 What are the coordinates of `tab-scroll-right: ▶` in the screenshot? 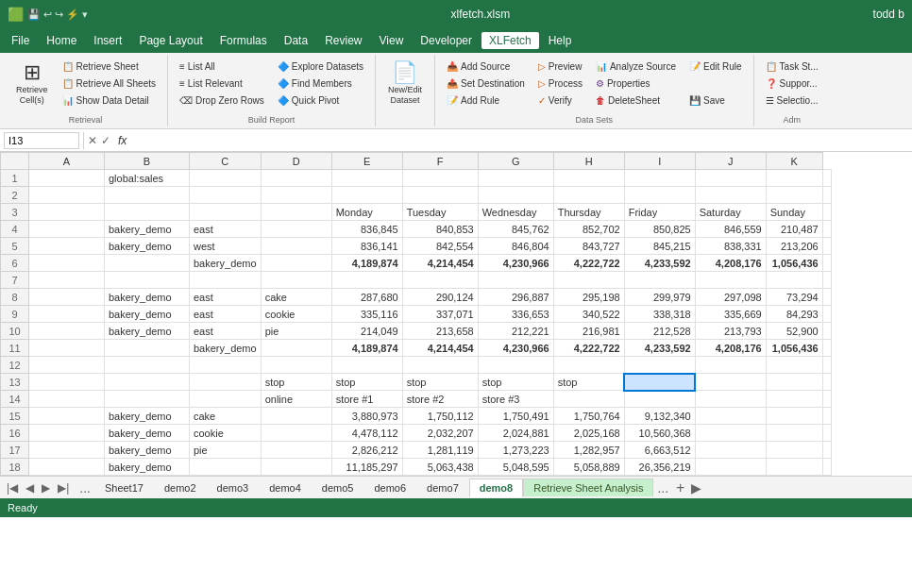 It's located at (697, 488).